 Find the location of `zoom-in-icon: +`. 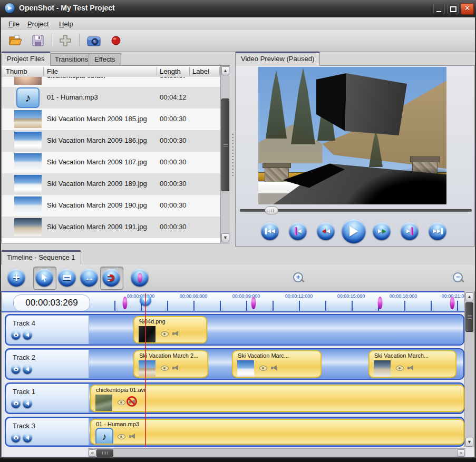

zoom-in-icon: + is located at coordinates (299, 278).